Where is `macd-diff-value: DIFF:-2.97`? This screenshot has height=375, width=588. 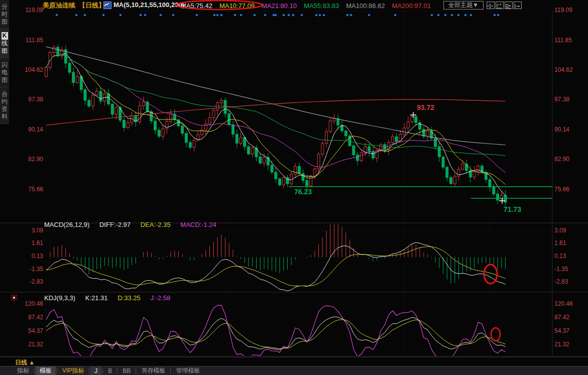 macd-diff-value: DIFF:-2.97 is located at coordinates (115, 225).